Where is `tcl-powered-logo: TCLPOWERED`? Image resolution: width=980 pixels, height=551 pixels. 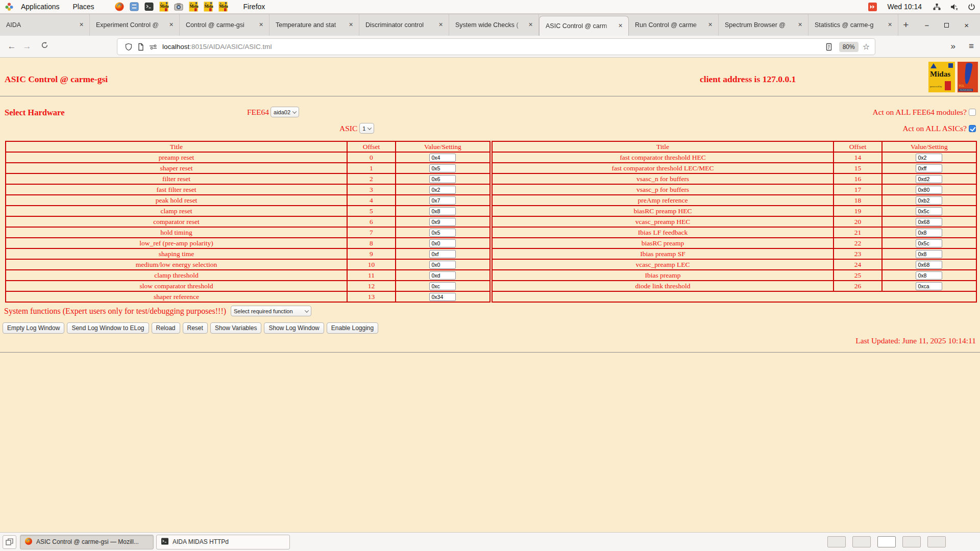 tcl-powered-logo: TCLPOWERED is located at coordinates (968, 77).